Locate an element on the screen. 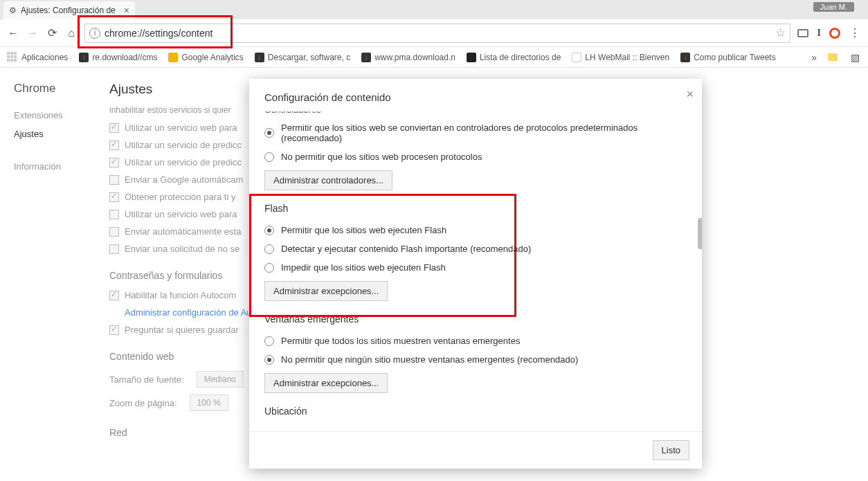 The height and width of the screenshot is (481, 868). option-label: Enviar una solicitud de no se is located at coordinates (182, 249).